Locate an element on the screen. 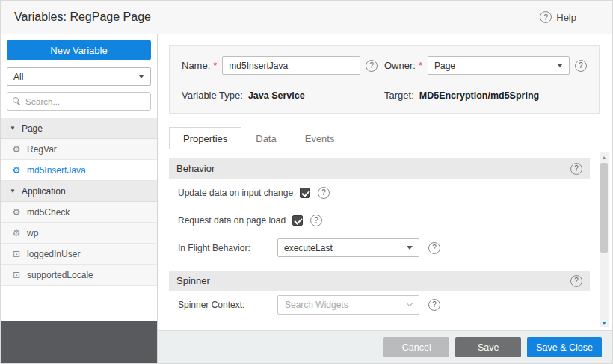 Image resolution: width=613 pixels, height=364 pixels. scroll-up-icon: ▲ is located at coordinates (604, 157).